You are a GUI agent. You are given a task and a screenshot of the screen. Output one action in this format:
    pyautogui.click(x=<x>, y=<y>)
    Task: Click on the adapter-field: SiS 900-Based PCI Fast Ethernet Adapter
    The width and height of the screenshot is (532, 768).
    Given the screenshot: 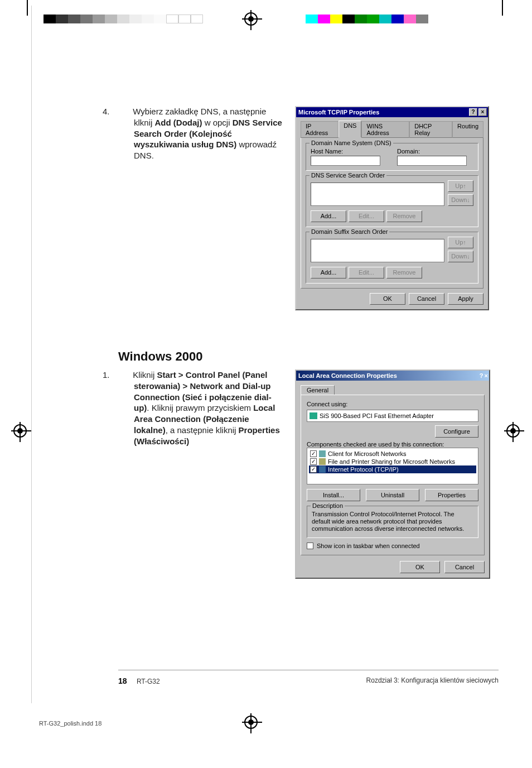 What is the action you would take?
    pyautogui.click(x=393, y=416)
    